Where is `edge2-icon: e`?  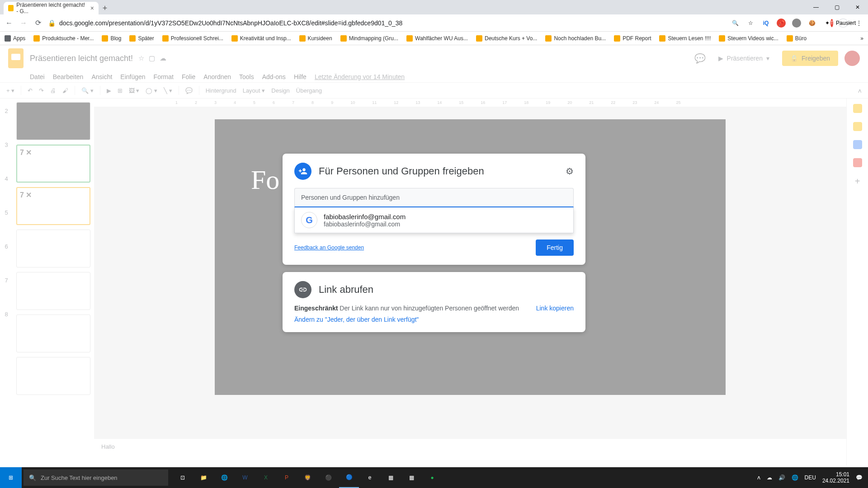
edge2-icon: e is located at coordinates (370, 478).